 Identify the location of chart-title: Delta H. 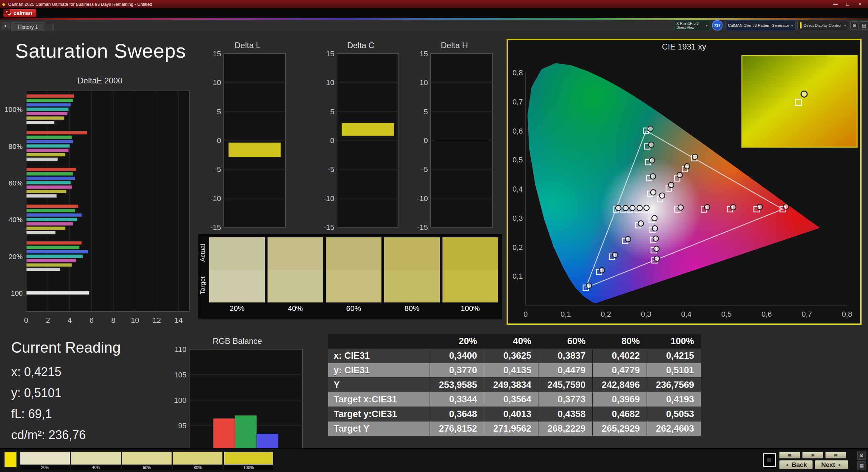
(454, 46).